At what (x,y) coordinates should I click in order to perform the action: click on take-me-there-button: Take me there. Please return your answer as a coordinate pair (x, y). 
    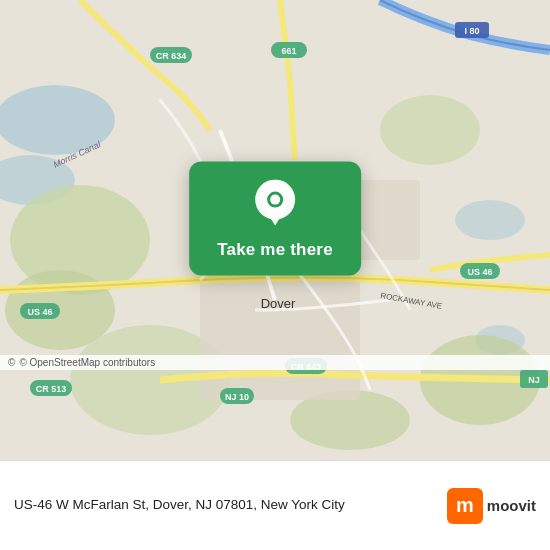
    Looking at the image, I should click on (275, 219).